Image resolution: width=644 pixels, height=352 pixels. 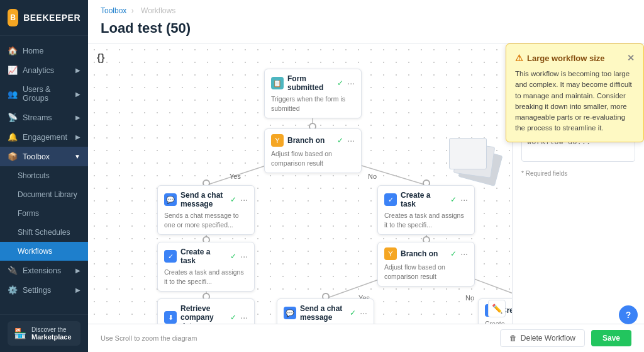 What do you see at coordinates (44, 213) in the screenshot?
I see `sidebar-item-forms: Forms` at bounding box center [44, 213].